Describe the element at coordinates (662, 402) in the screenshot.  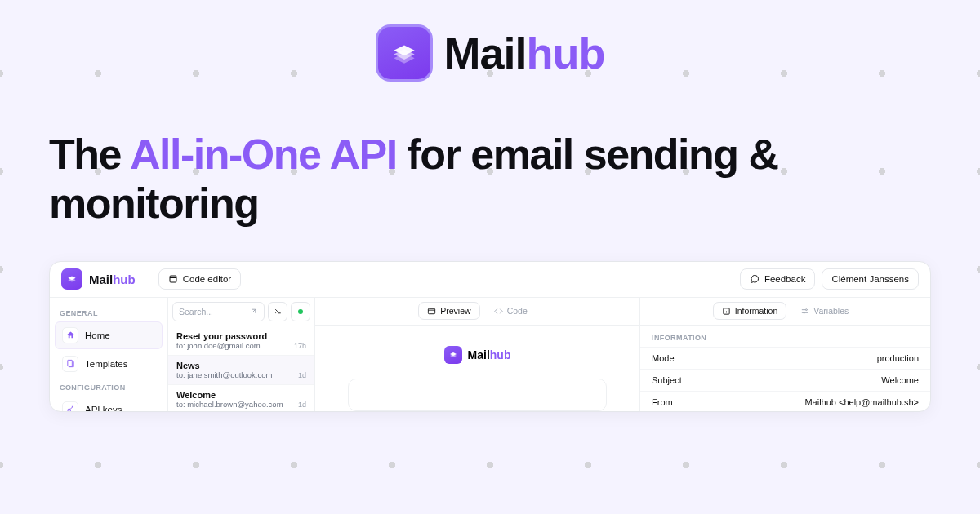
I see `info-key: From` at that location.